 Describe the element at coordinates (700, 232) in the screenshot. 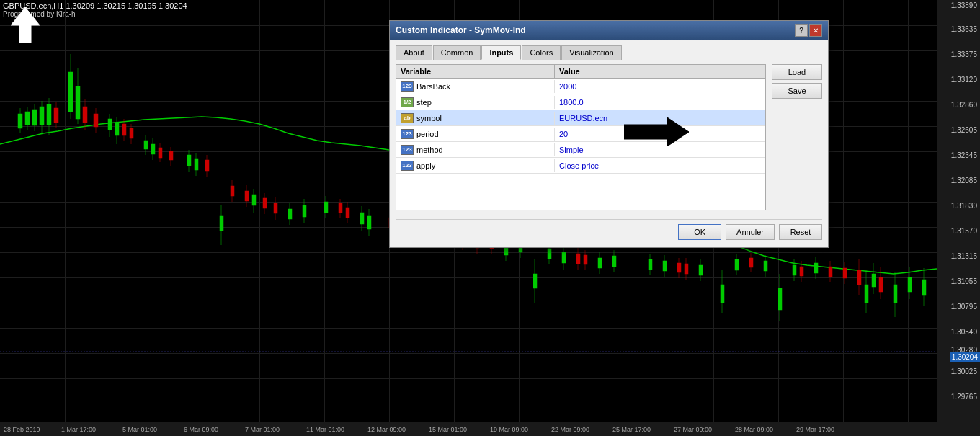

I see `ok-button: OK` at that location.